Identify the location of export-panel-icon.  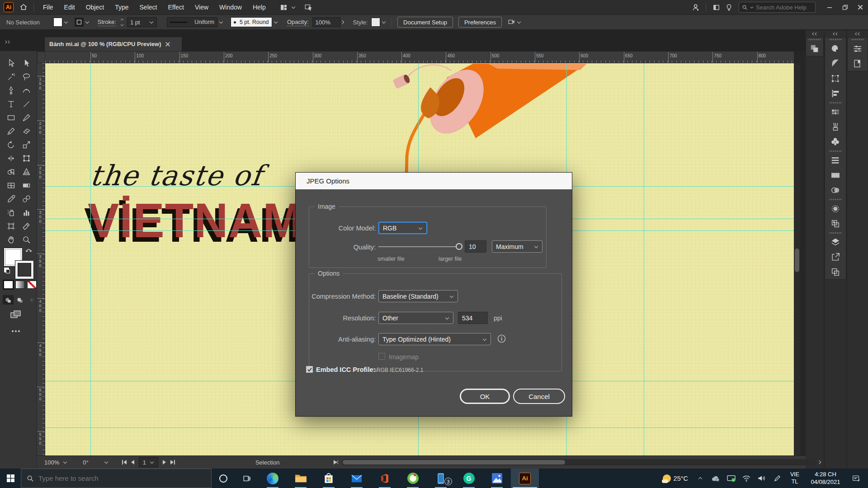
(835, 257).